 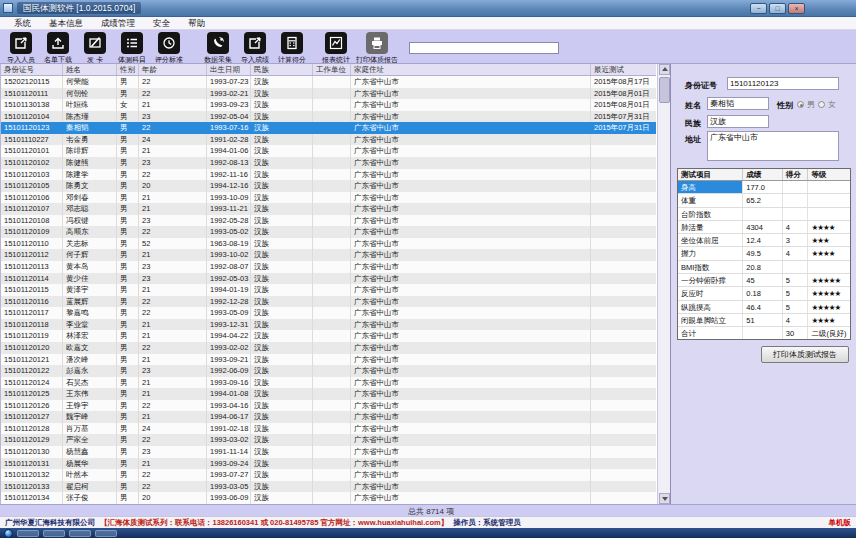 What do you see at coordinates (764, 240) in the screenshot?
I see `test-row: 坐位体前屈12.43★★★` at bounding box center [764, 240].